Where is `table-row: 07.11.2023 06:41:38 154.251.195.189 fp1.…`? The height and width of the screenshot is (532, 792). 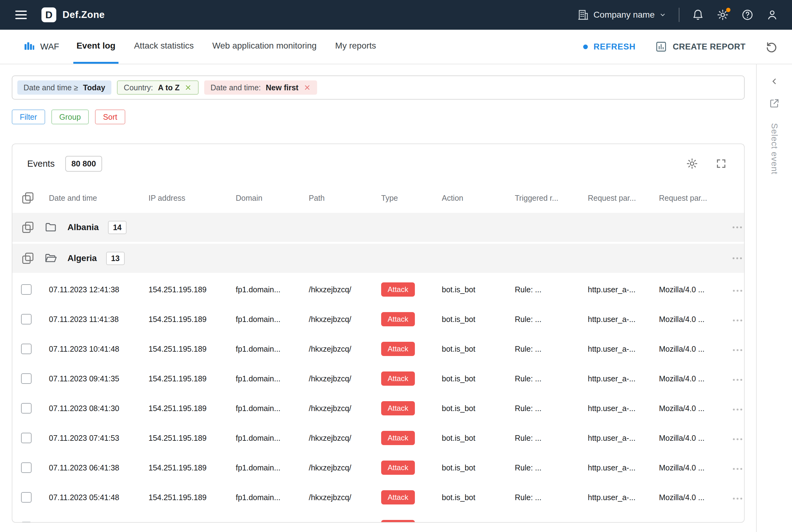
table-row: 07.11.2023 06:41:38 154.251.195.189 fp1.… is located at coordinates (378, 468).